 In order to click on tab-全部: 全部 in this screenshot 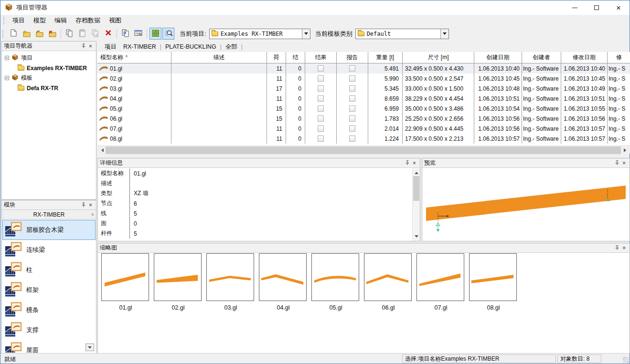, I will do `click(231, 47)`.